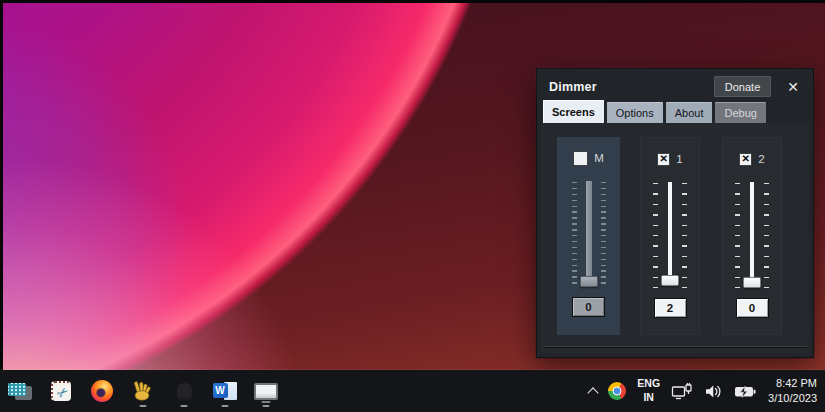  I want to click on checkbox-row: ✕ 2, so click(752, 159).